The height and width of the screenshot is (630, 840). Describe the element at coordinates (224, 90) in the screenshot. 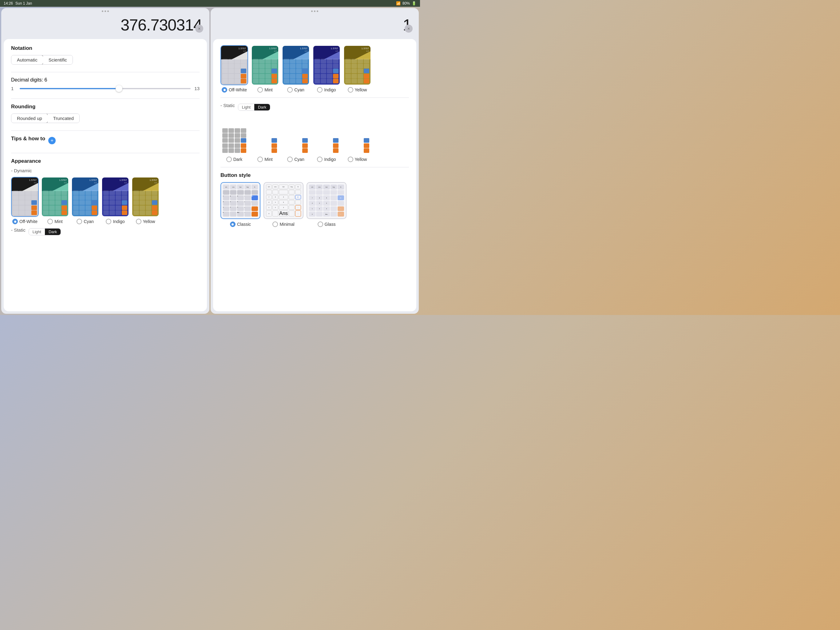

I see `radio-circle-offwhite-right` at that location.